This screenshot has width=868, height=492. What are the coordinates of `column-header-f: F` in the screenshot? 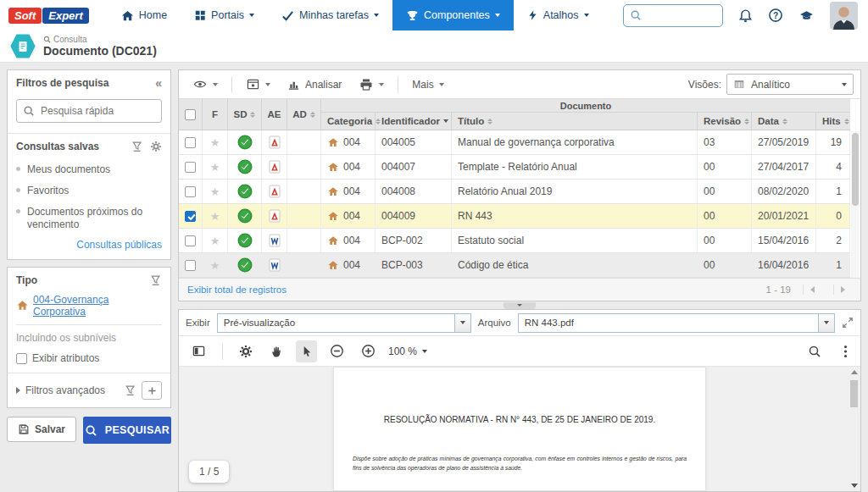 It's located at (215, 114).